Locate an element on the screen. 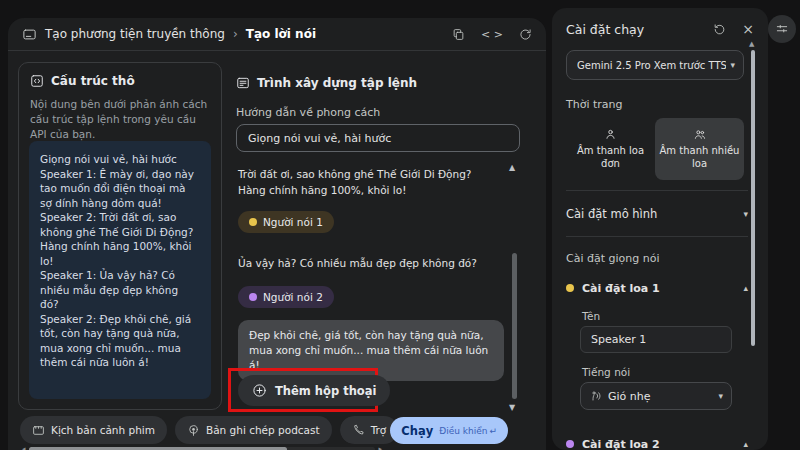  voice-select: Gió nhẹ ▾ is located at coordinates (656, 396).